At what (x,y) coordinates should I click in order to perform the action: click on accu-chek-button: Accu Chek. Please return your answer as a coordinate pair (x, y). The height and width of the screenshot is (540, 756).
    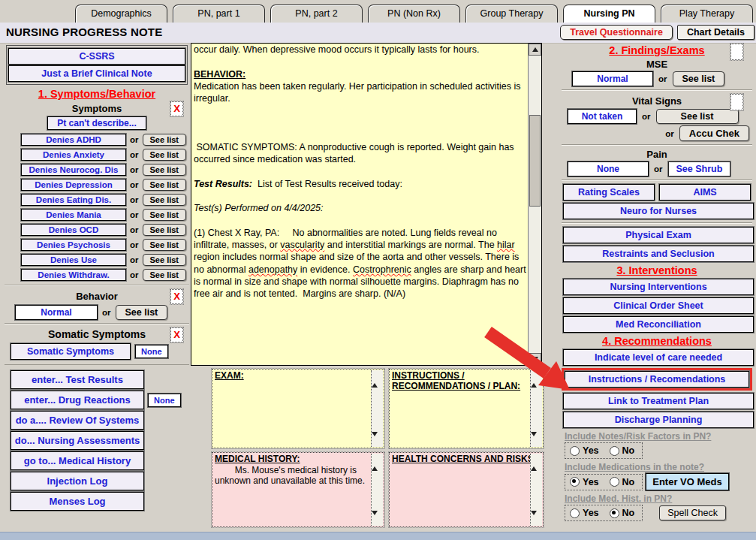
    Looking at the image, I should click on (715, 134).